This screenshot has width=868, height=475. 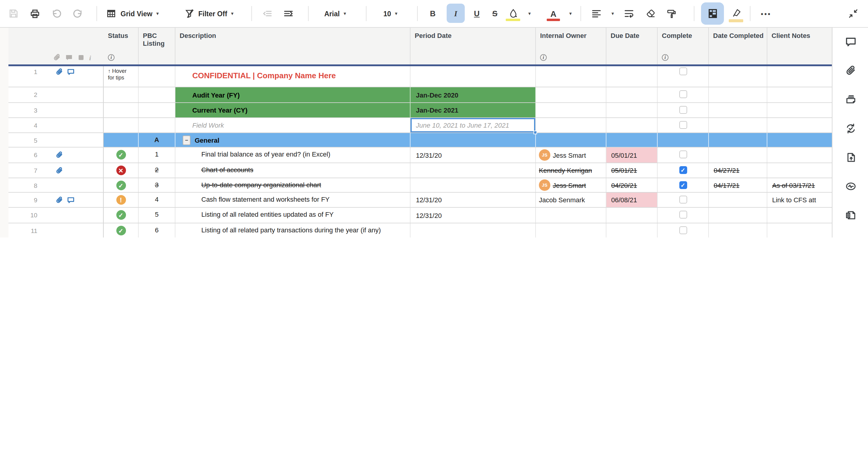 What do you see at coordinates (293, 170) in the screenshot?
I see `cell-description: Chart of accounts` at bounding box center [293, 170].